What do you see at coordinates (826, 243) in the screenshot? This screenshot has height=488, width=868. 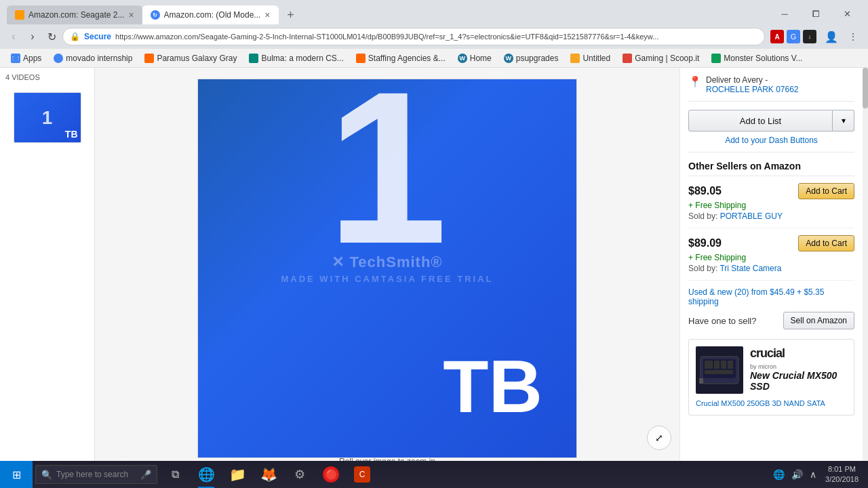 I see `seller-2-add-cart-button: Add to Cart` at bounding box center [826, 243].